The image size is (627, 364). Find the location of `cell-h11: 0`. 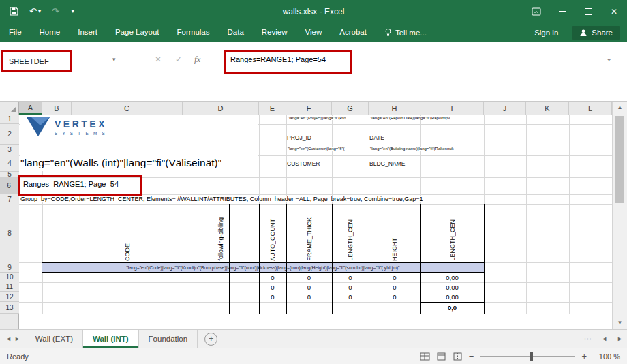

cell-h11: 0 is located at coordinates (395, 287).